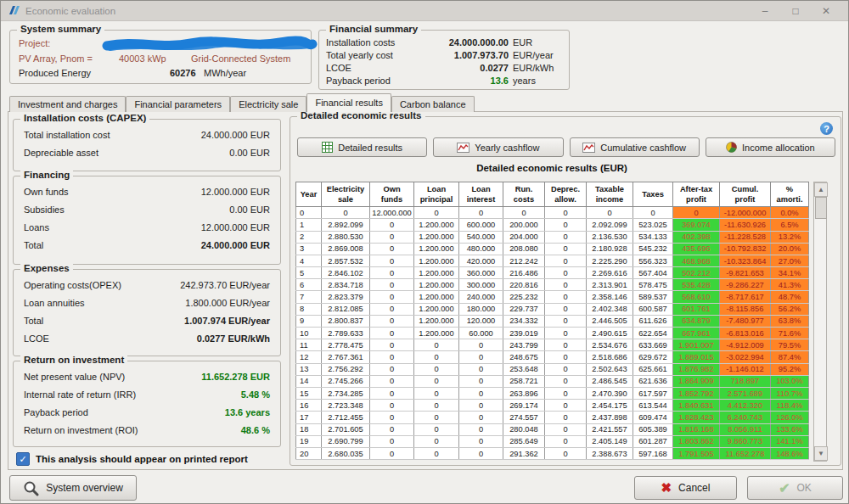 The height and width of the screenshot is (504, 849). Describe the element at coordinates (654, 381) in the screenshot. I see `table-cell: 621.636` at that location.